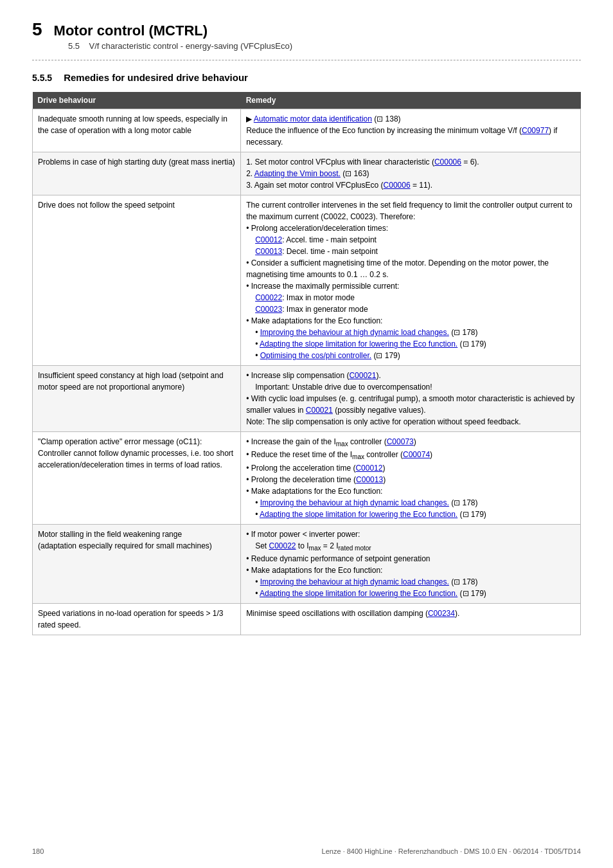 The width and height of the screenshot is (613, 868). What do you see at coordinates (306, 60) in the screenshot?
I see `divider` at bounding box center [306, 60].